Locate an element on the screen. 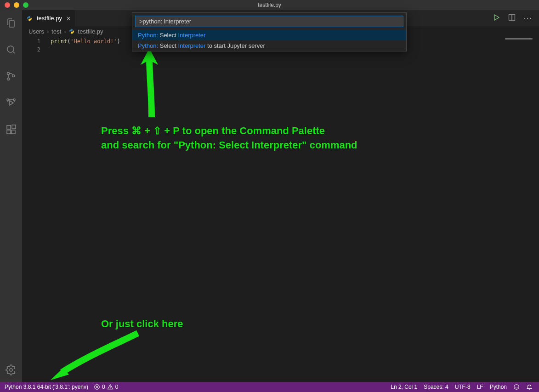 The height and width of the screenshot is (392, 539). activity-bar is located at coordinates (11, 196).